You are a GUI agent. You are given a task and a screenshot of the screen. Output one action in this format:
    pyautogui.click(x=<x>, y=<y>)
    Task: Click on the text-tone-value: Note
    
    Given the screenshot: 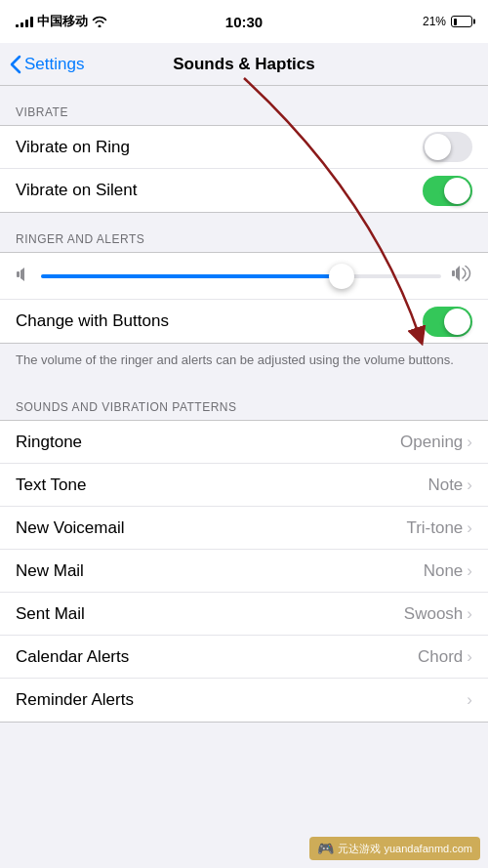 What is the action you would take?
    pyautogui.click(x=445, y=485)
    